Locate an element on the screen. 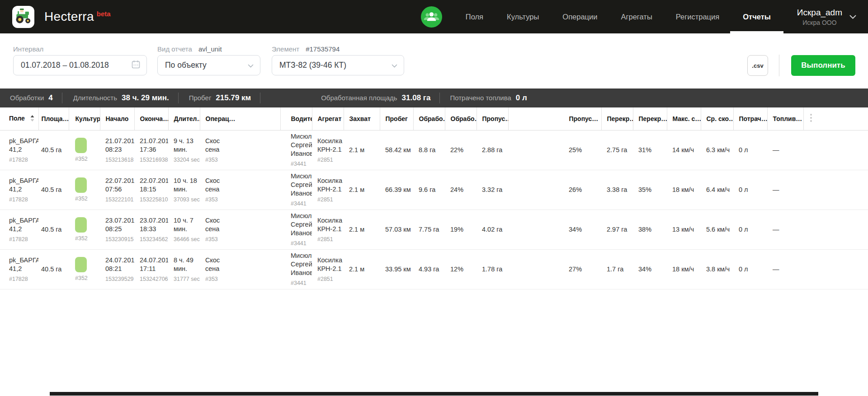 This screenshot has height=396, width=868. table-row: pk_БАРГА41,2#1782840.5 га#35224.07.20108… is located at coordinates (434, 269).